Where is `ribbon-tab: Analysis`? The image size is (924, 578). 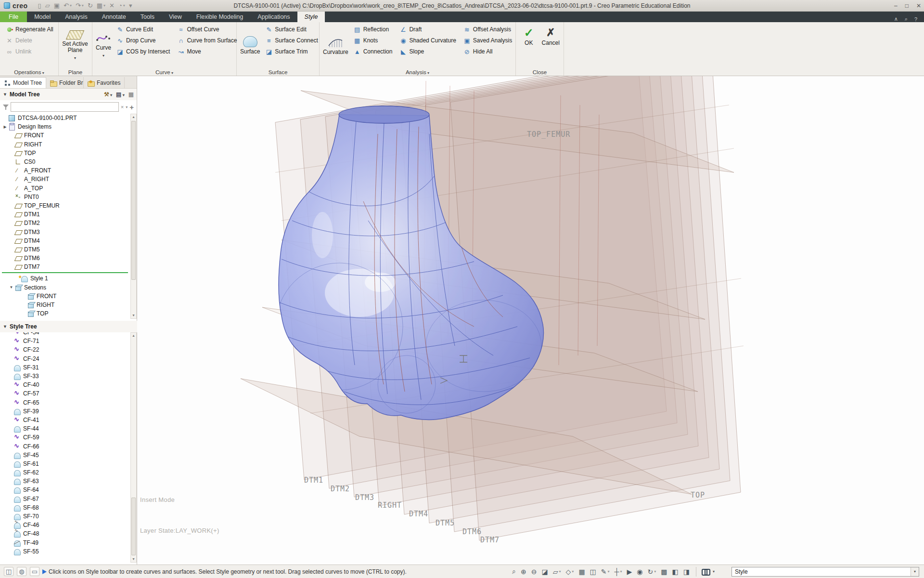 ribbon-tab: Analysis is located at coordinates (76, 17).